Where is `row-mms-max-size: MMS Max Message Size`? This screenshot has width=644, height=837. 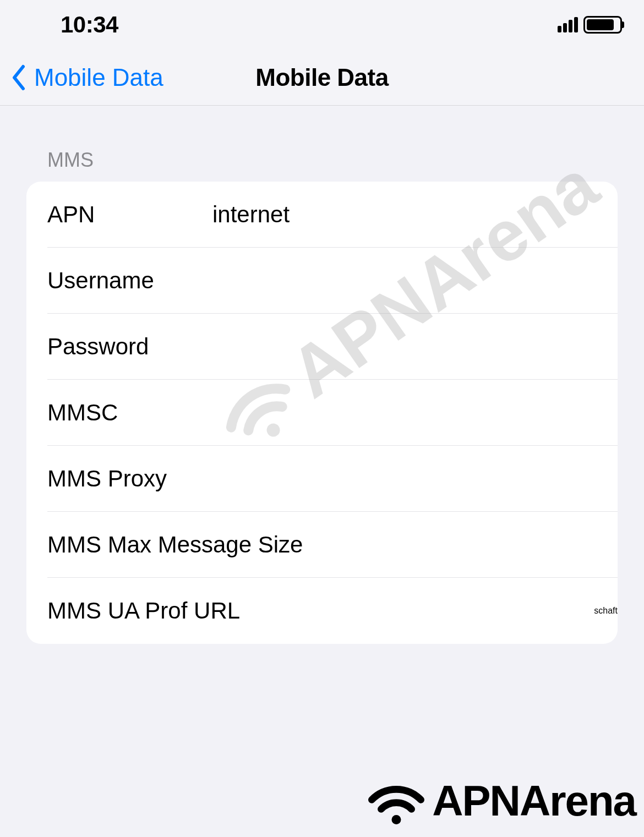
row-mms-max-size: MMS Max Message Size is located at coordinates (322, 545).